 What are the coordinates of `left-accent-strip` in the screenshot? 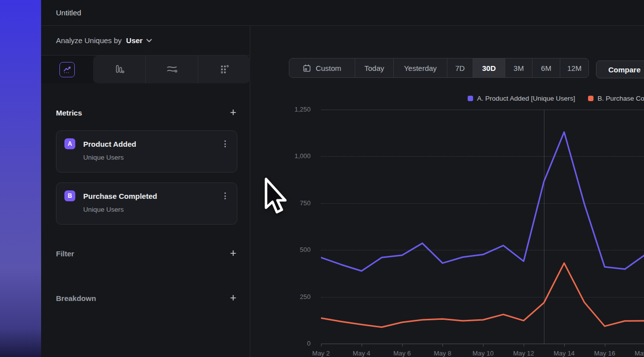 It's located at (21, 178).